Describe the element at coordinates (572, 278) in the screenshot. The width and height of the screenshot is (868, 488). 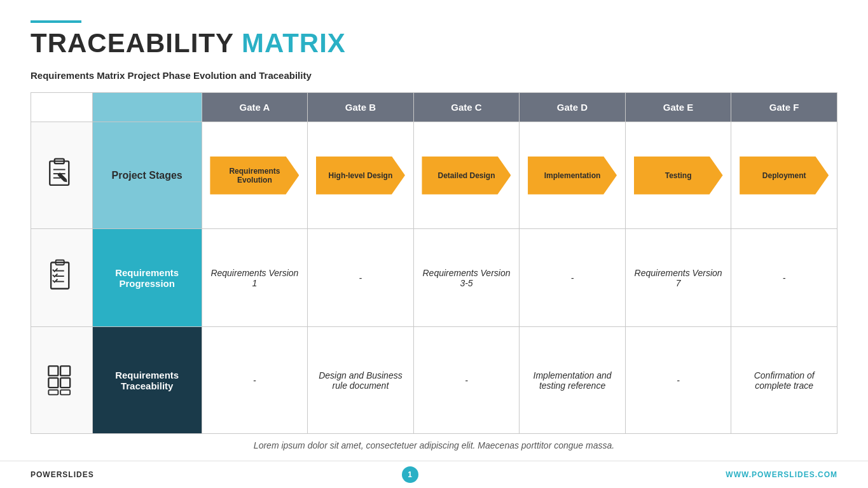
I see `progression-cell-d: -` at that location.